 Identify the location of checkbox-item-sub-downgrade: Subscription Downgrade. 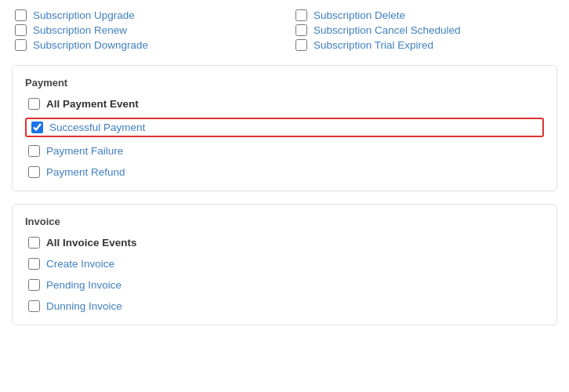
(144, 45).